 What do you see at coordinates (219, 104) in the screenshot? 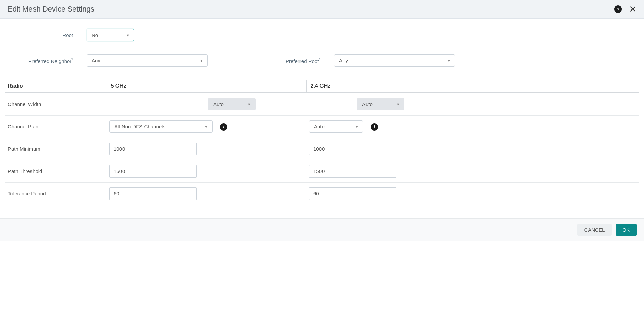
I see `channel-width-5ghz-value: Auto` at bounding box center [219, 104].